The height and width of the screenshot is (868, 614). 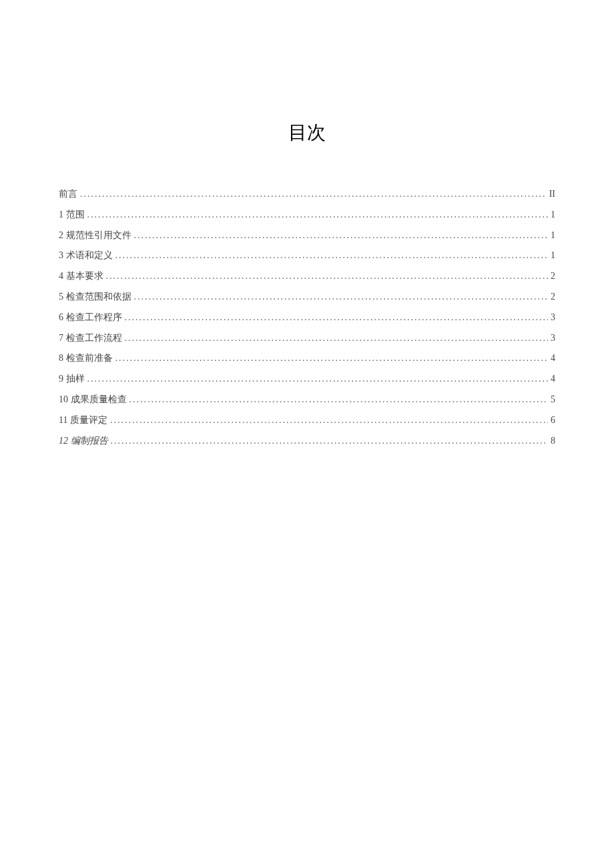 I want to click on toc-entry: 11 质量评定6, so click(x=307, y=420).